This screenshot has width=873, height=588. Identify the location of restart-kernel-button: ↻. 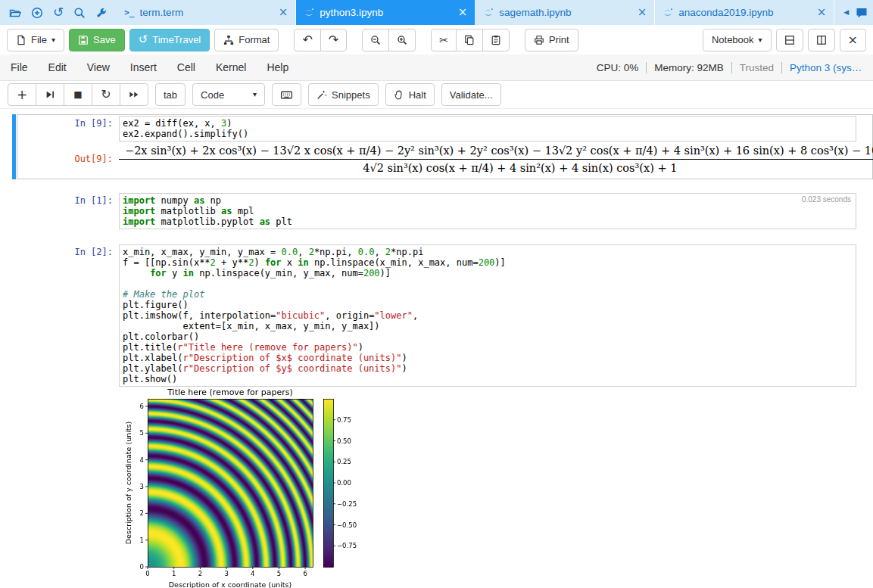
(106, 95).